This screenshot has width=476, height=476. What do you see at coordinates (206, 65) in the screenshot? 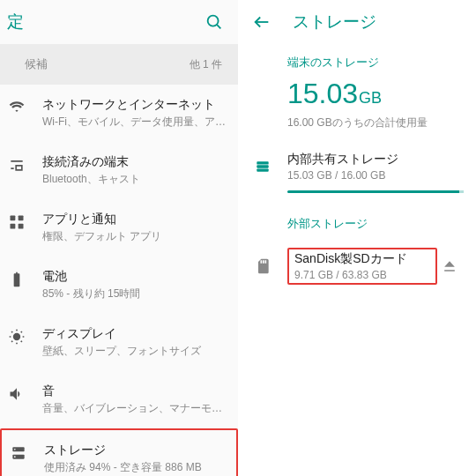
I see `suggestion-count: 他 1 件` at bounding box center [206, 65].